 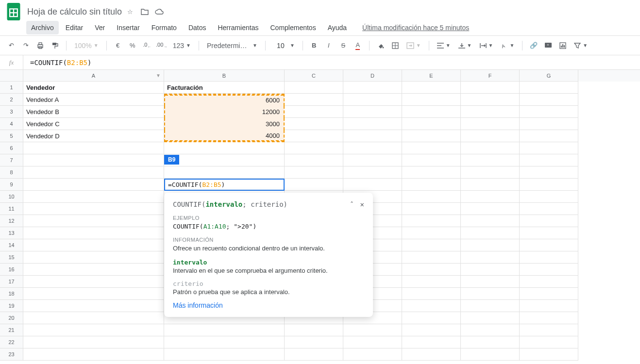 I want to click on v-align-button: ▼, so click(x=465, y=46).